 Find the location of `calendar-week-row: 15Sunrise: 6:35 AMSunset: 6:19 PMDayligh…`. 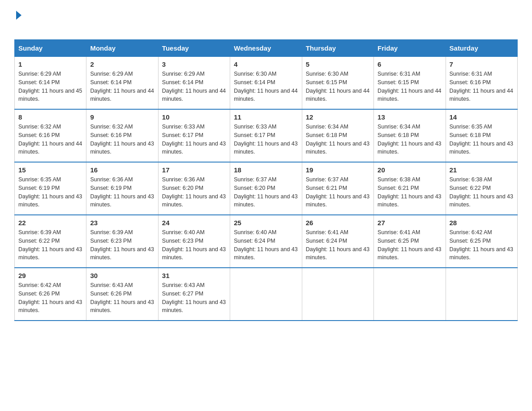

calendar-week-row: 15Sunrise: 6:35 AMSunset: 6:19 PMDayligh… is located at coordinates (266, 188).